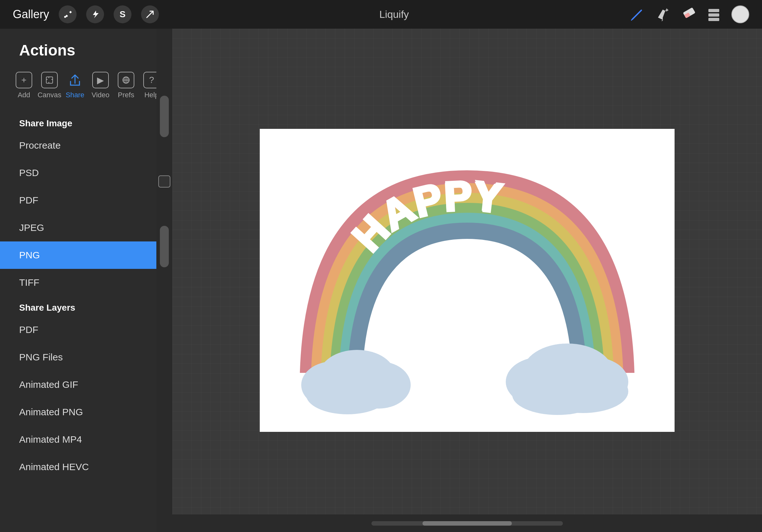 The width and height of the screenshot is (762, 532). Describe the element at coordinates (78, 145) in the screenshot. I see `menu-procreate: Procreate` at that location.